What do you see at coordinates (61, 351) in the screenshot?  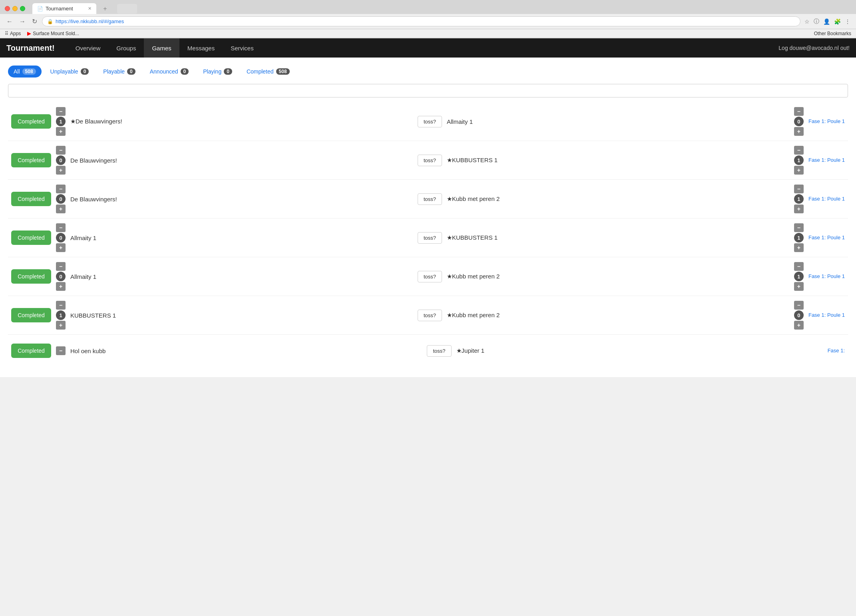 I see `score-control-left-6: −` at bounding box center [61, 351].